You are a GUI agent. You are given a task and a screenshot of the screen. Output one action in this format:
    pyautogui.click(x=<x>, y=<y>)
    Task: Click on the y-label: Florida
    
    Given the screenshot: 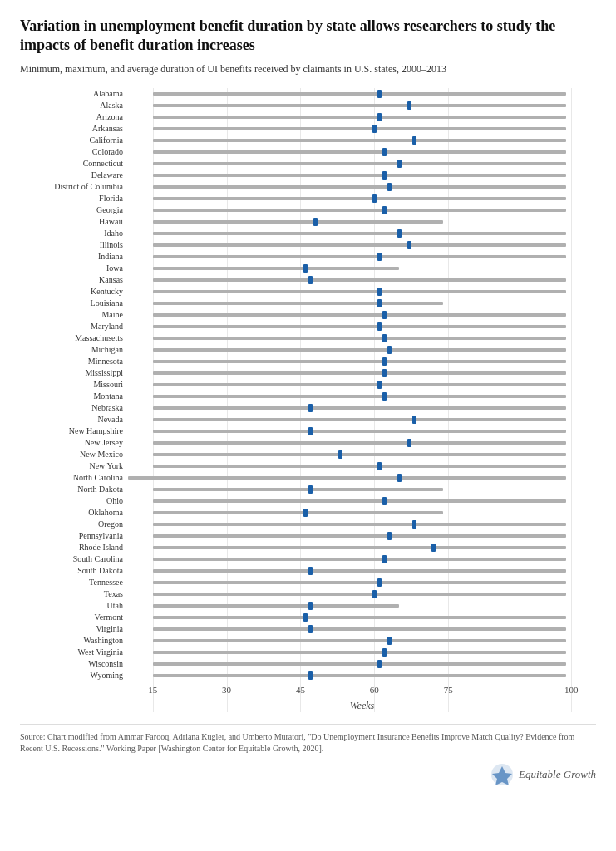 What is the action you would take?
    pyautogui.click(x=111, y=199)
    